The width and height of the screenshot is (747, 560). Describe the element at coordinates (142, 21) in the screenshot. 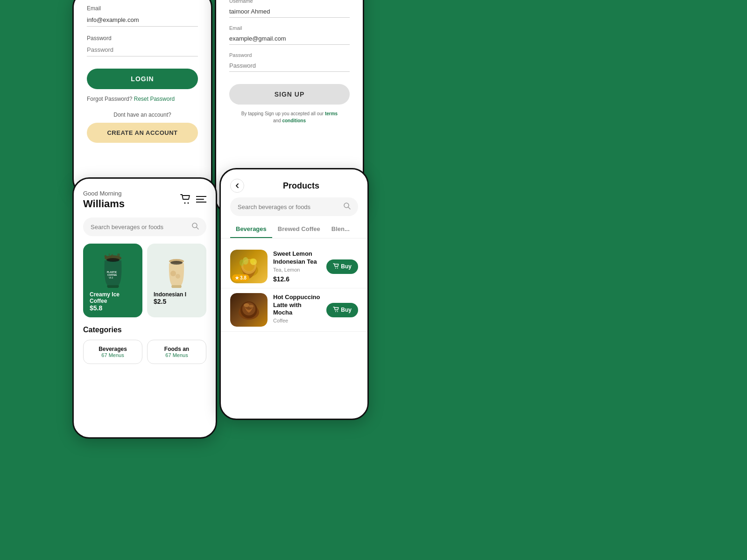

I see `email-input` at that location.